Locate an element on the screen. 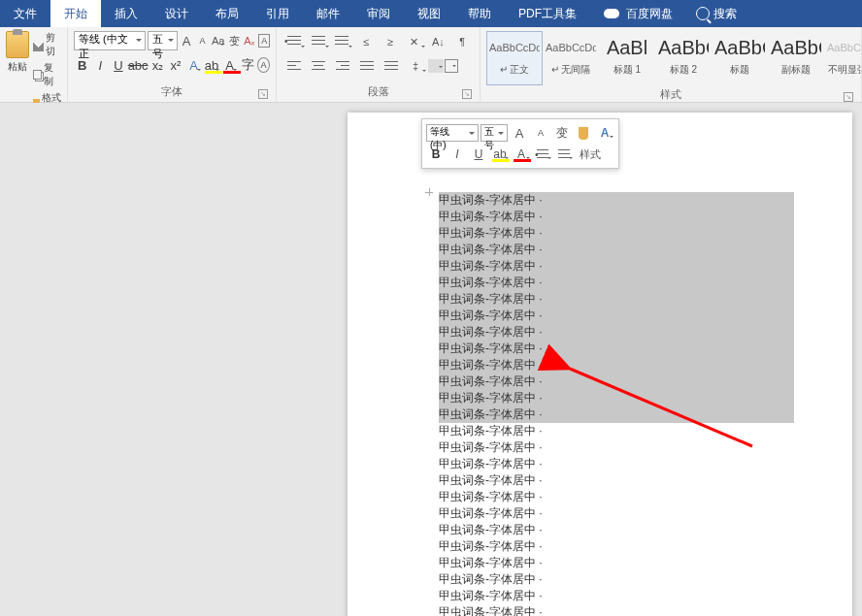 Image resolution: width=862 pixels, height=616 pixels. underline-button: U is located at coordinates (118, 65).